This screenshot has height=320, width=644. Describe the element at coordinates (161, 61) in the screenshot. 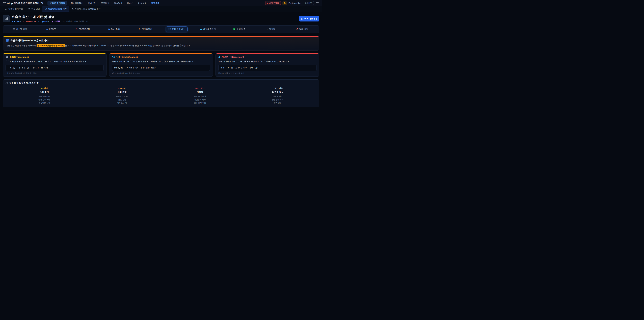

I see `main-content: 유출유 확산 모델 이론 및 검증 KOSPS POSEIDON OpenDri…` at that location.